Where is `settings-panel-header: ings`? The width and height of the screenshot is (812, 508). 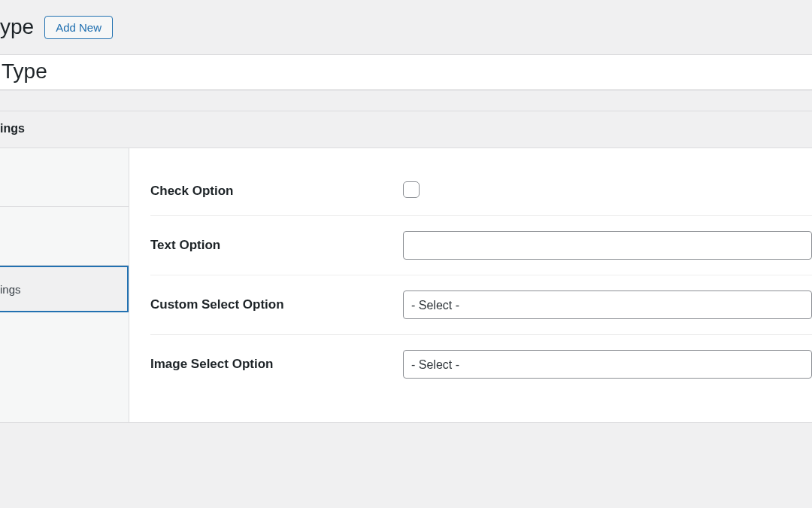 settings-panel-header: ings is located at coordinates (406, 129).